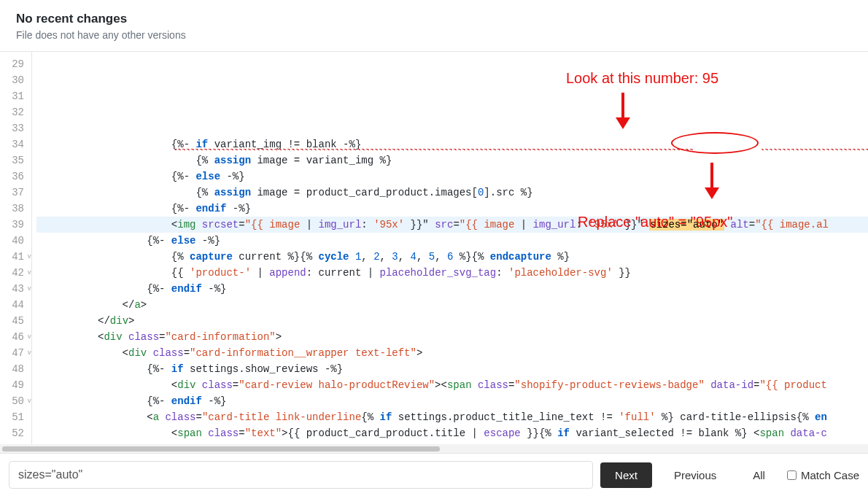 This screenshot has width=868, height=496. What do you see at coordinates (395, 257) in the screenshot?
I see `code-token: 3` at bounding box center [395, 257].